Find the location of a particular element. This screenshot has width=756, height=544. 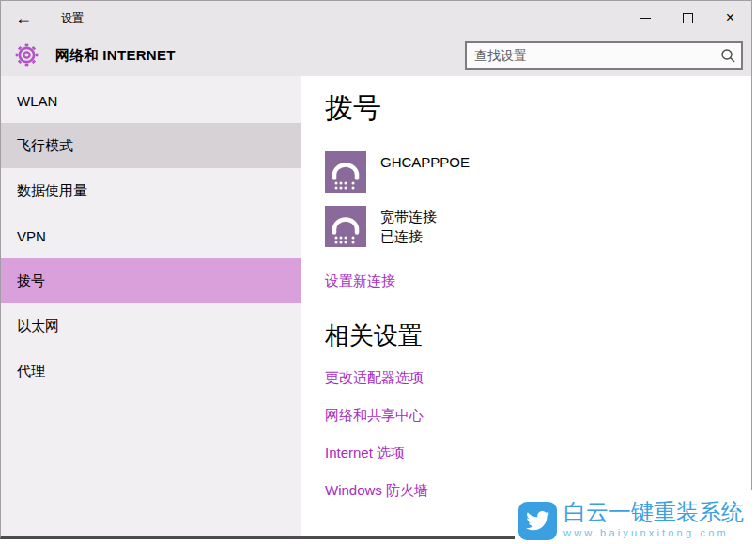

sidebar-item-dialup: 拨号 is located at coordinates (151, 281).